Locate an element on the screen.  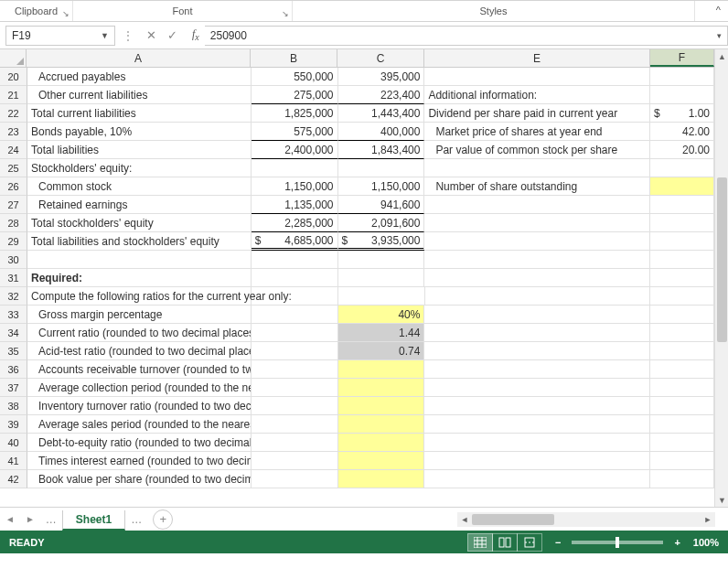
cell: Par value of common stock per share is located at coordinates (538, 150).